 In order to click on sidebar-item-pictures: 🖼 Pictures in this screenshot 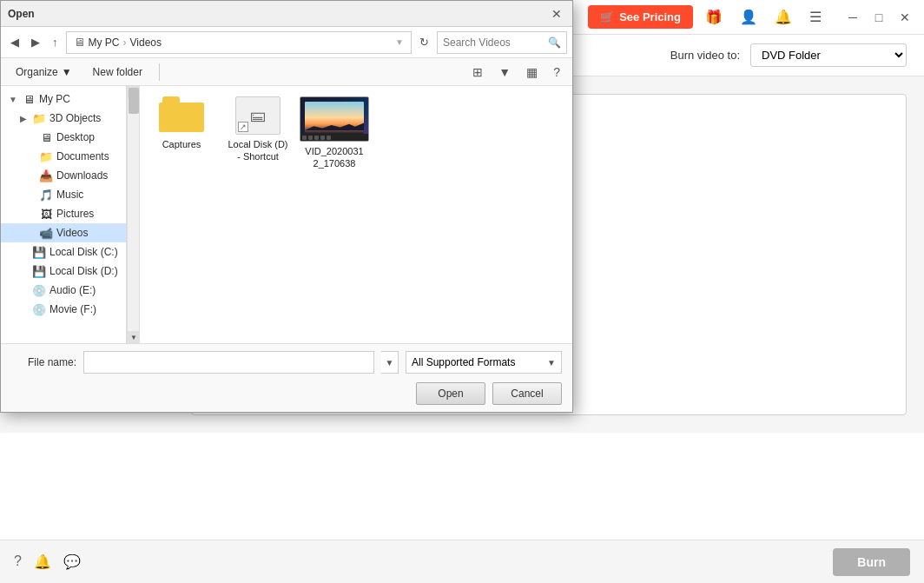, I will do `click(63, 214)`.